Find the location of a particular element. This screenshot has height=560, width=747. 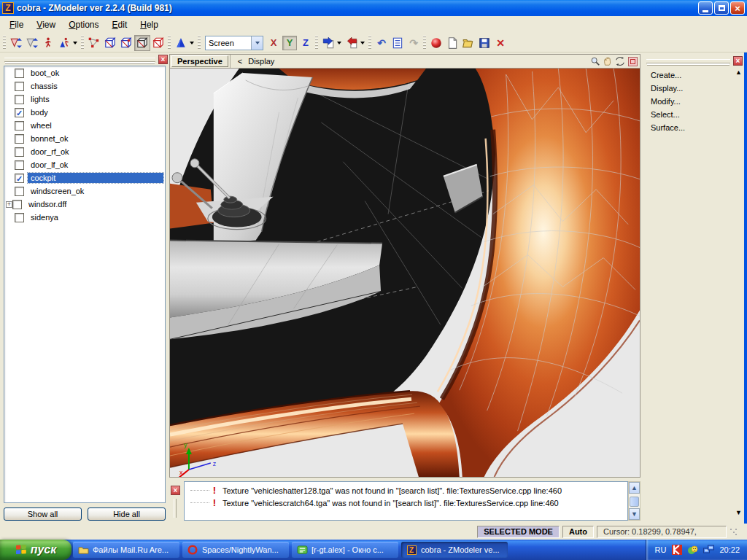

log-messages: ! Texture "vehicleshatter128.tga" was no… is located at coordinates (406, 501).